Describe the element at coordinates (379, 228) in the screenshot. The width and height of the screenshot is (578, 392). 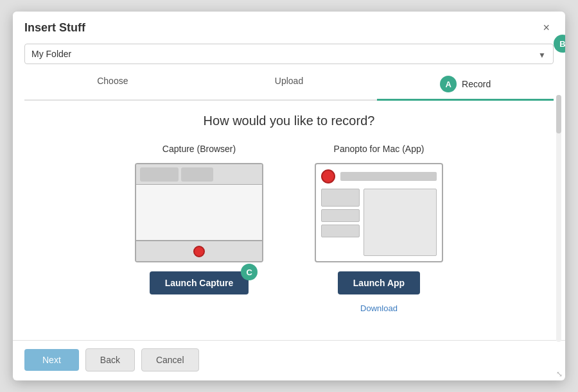
I see `option-mac: Panopto for Mac (App)` at that location.